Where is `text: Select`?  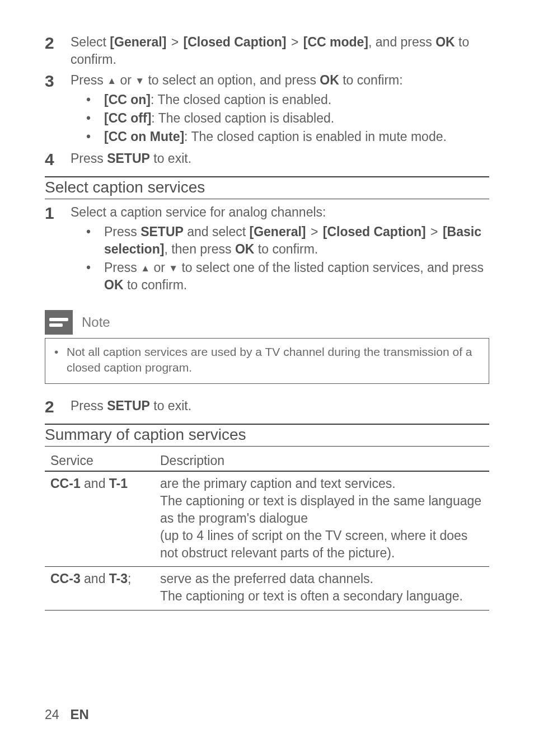 text: Select is located at coordinates (90, 42).